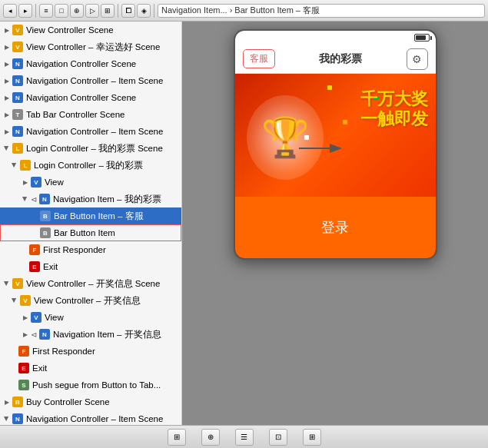 The height and width of the screenshot is (448, 488). Describe the element at coordinates (144, 11) in the screenshot. I see `tool-btn-7: ◈` at that location.